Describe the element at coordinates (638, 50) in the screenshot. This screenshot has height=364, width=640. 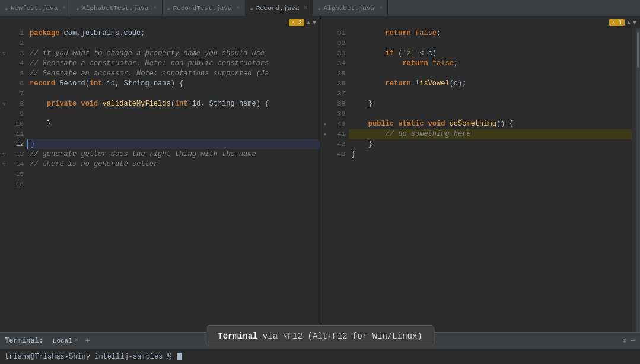
I see `scrollbar-thumb` at that location.